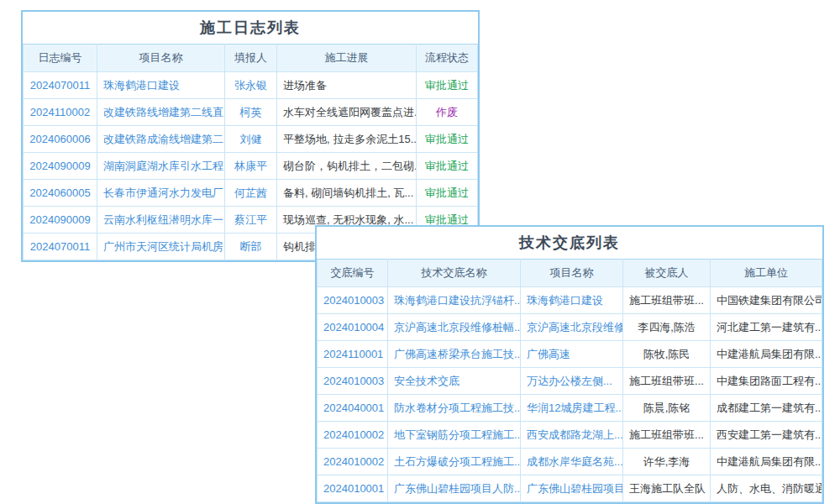 This screenshot has width=840, height=504. Describe the element at coordinates (570, 274) in the screenshot. I see `table-header-row: 交底编号 技术交底名称 项目名称 被交底人 施工单位` at that location.